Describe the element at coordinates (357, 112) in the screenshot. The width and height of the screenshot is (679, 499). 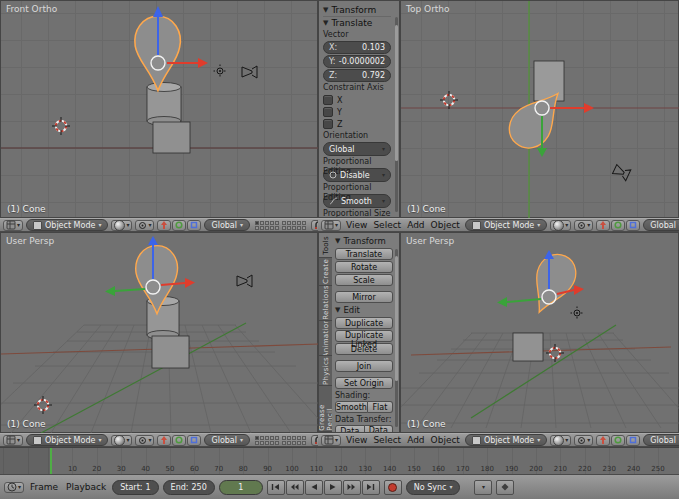
I see `constraint-y-checkbox: Y` at that location.